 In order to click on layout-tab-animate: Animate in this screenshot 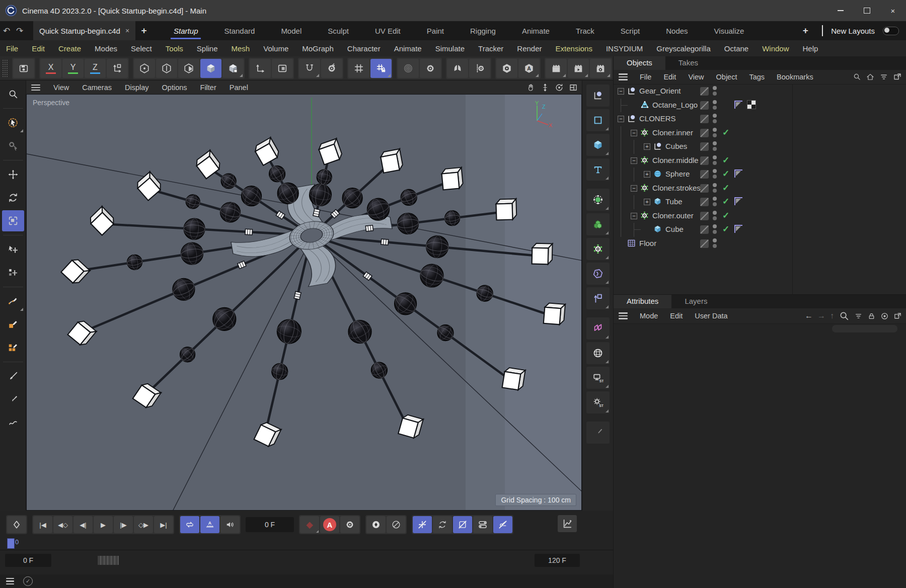, I will do `click(536, 31)`.